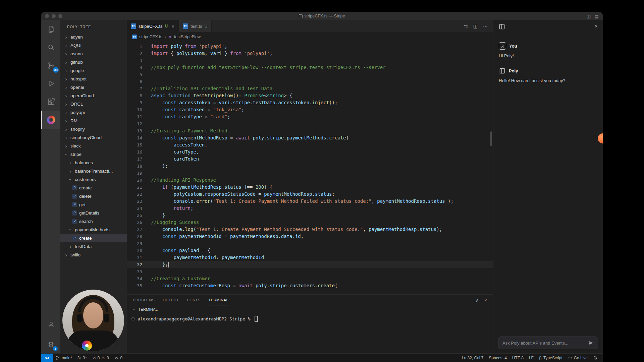 This screenshot has height=362, width=644. I want to click on activity-run-debug, so click(51, 83).